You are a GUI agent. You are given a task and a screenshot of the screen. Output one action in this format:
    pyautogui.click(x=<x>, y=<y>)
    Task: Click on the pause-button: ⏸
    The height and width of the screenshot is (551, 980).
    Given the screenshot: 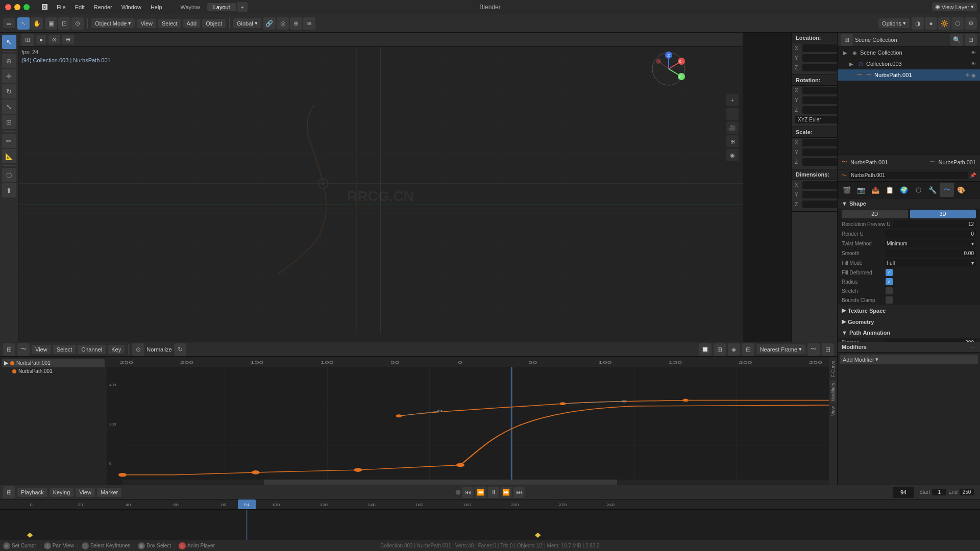 What is the action you would take?
    pyautogui.click(x=494, y=492)
    